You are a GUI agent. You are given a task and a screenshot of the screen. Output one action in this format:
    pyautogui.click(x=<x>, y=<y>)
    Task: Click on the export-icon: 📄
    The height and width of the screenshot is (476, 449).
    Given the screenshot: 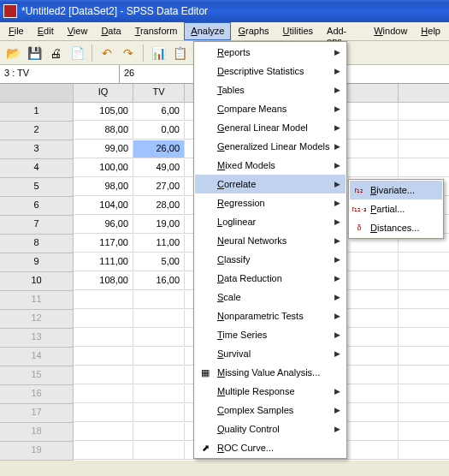 What is the action you would take?
    pyautogui.click(x=77, y=53)
    